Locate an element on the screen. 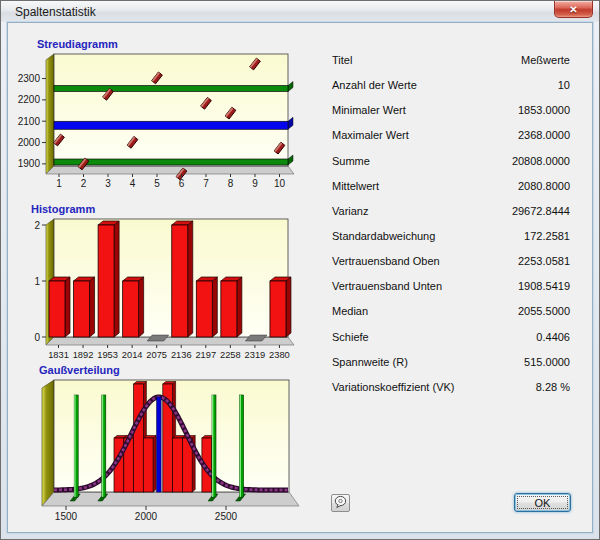 This screenshot has width=600, height=540. svg-text: 1953 is located at coordinates (108, 355).